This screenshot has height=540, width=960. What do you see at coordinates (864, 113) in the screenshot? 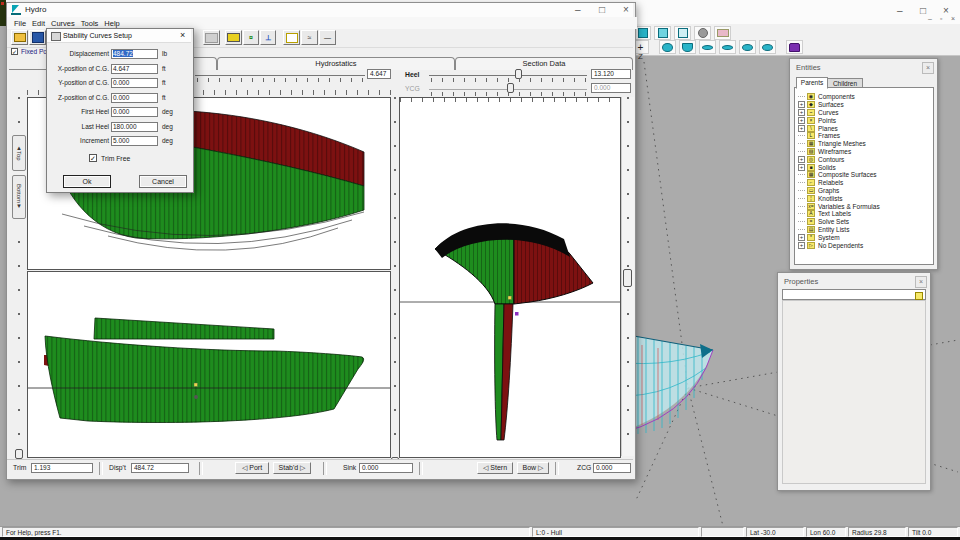
I see `tree-item-curves: +~Curves` at bounding box center [864, 113].